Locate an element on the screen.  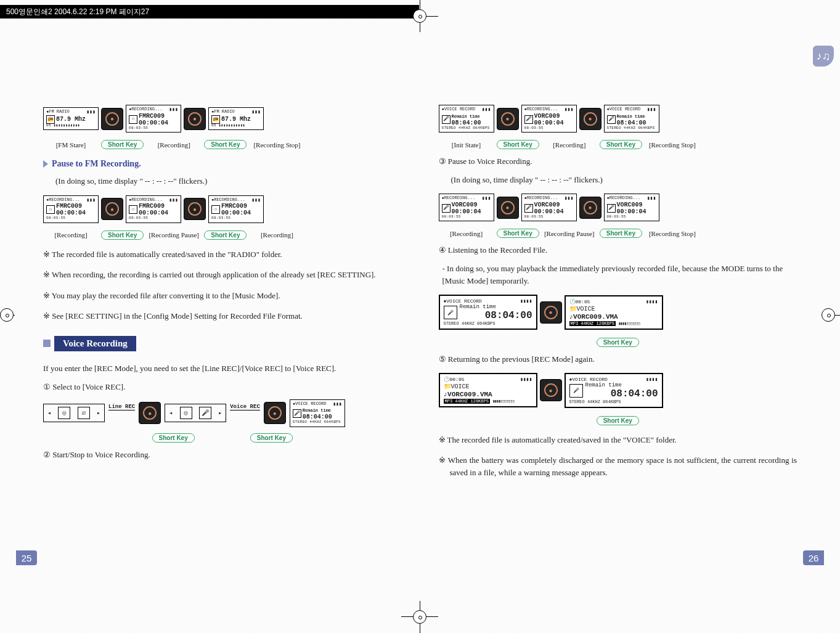
step3-sub: (In doing so, time display " -- : -- : -… is located at coordinates (618, 180).